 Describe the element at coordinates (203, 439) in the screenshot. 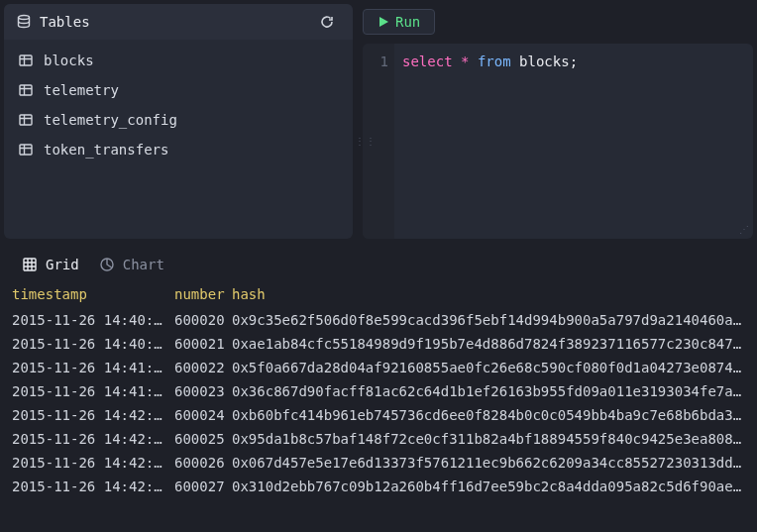

I see `cell-number: 600025` at that location.